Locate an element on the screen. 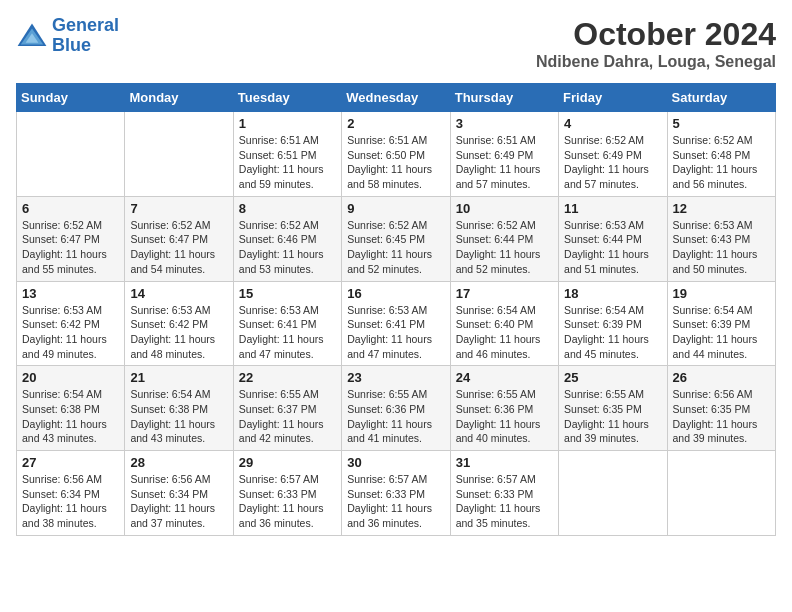 This screenshot has height=612, width=792. day-number: 19 is located at coordinates (722, 294).